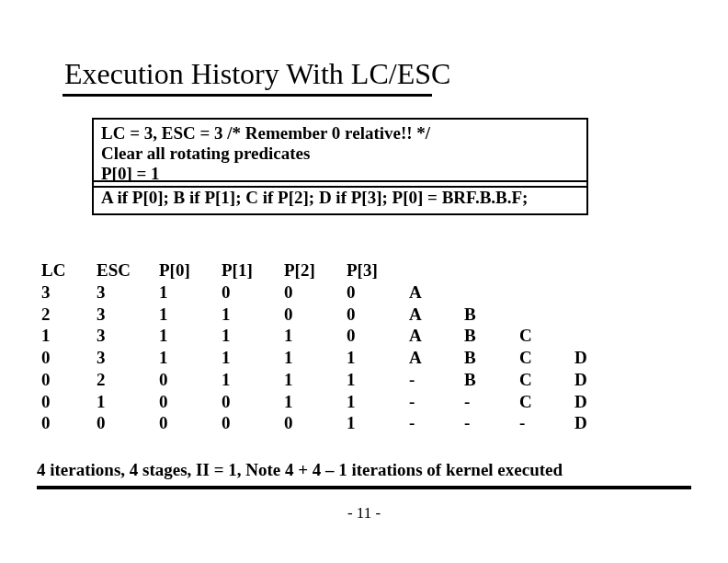 This screenshot has width=728, height=563. I want to click on col-header: P[2], so click(315, 270).